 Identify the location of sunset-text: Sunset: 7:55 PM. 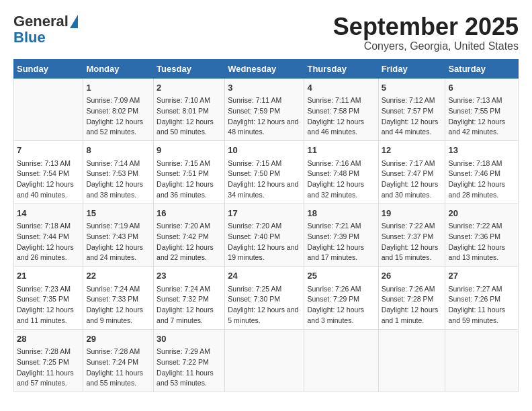
(482, 111).